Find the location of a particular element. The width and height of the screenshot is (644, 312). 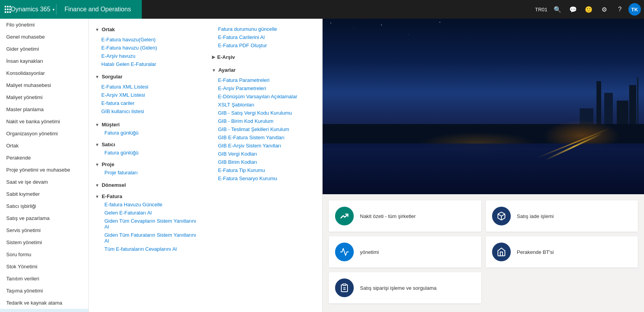

arrow-icon: ▼ is located at coordinates (97, 30).